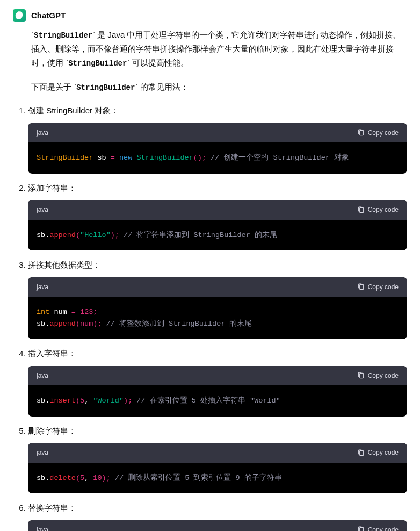  I want to click on code-body: sb.insert(5, "World"); // 在索引位置 5 处插入字符串…, so click(218, 401).